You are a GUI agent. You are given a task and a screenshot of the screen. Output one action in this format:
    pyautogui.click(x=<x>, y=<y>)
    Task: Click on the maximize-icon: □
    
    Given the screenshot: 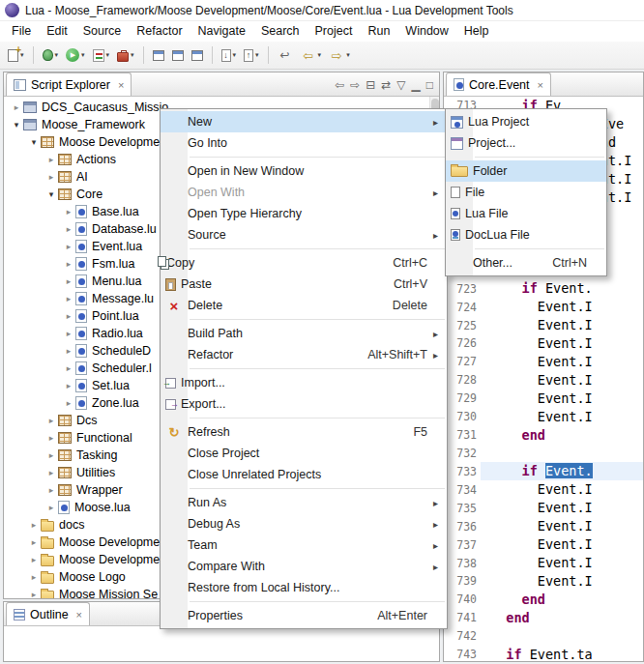 What is the action you would take?
    pyautogui.click(x=429, y=85)
    